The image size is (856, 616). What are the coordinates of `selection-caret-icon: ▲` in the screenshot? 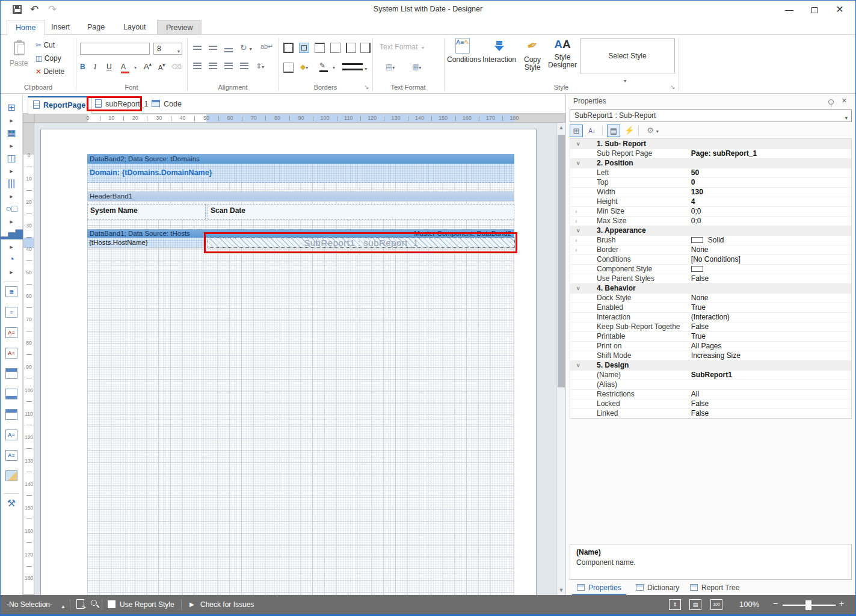 It's located at (63, 607).